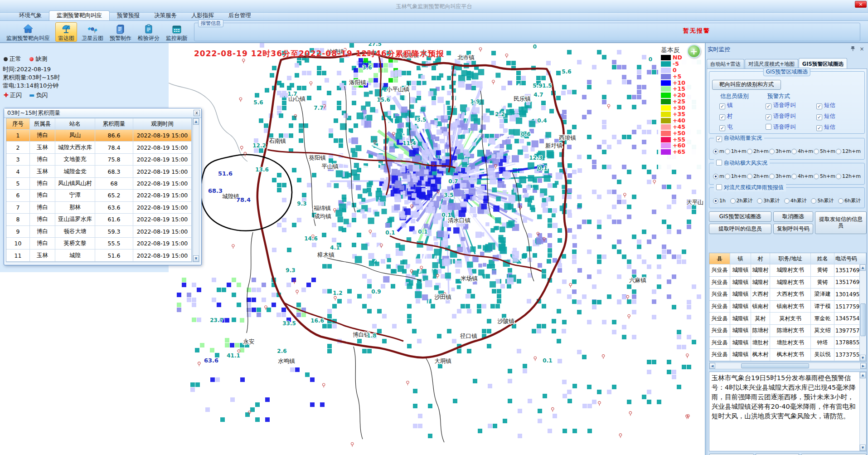 The height and width of the screenshot is (455, 868). Describe the element at coordinates (99, 196) in the screenshot. I see `rain-table-row: 6博白宁潭65.22022-08-19 15:00` at that location.